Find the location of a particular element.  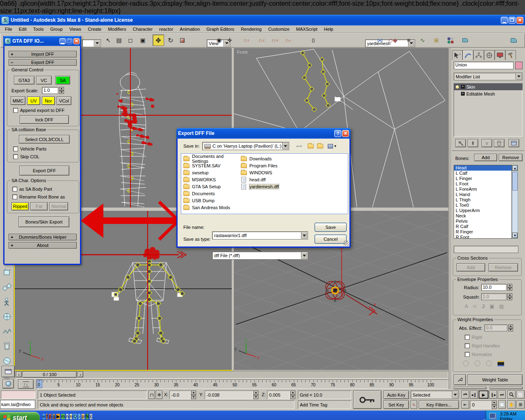

zoom-extents-icon: ⬜ is located at coordinates (520, 395).